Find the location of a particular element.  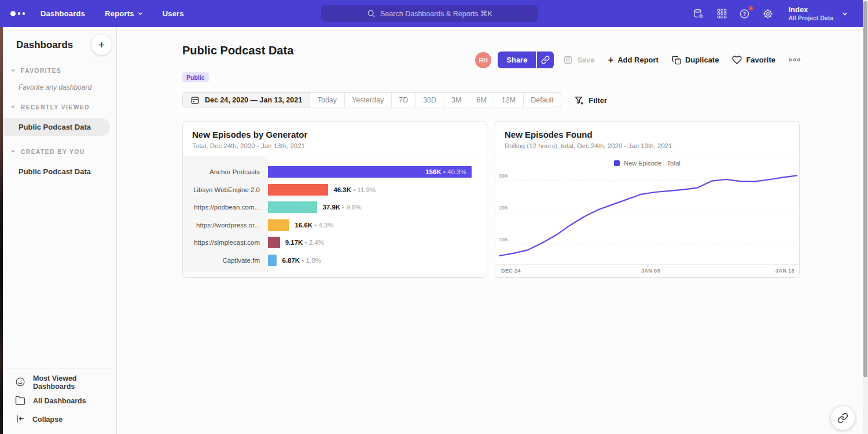

sidebar-section-header: FAVORITES is located at coordinates (60, 71).